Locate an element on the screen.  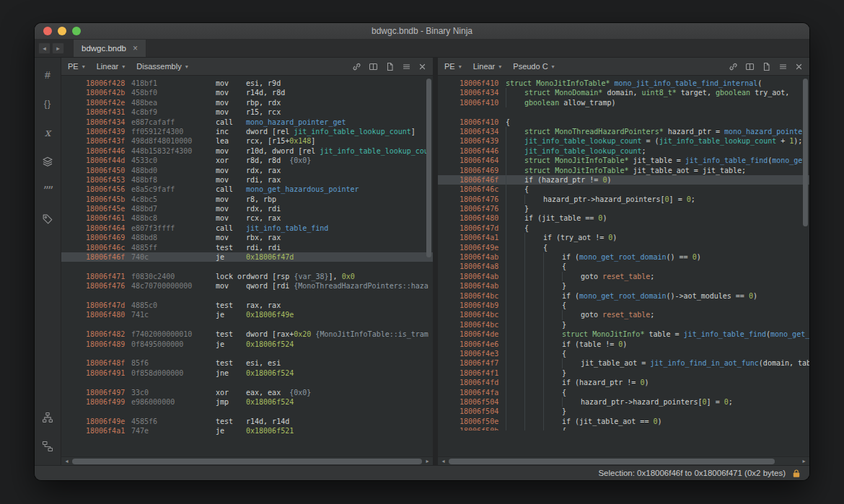
pseudo-c-line: 18006f4a8{ is located at coordinates (623, 267).